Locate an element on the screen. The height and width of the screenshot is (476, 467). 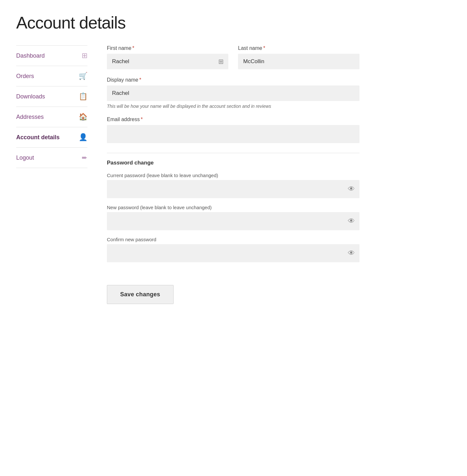
confirm-password-wrapper: 👁 is located at coordinates (233, 253).